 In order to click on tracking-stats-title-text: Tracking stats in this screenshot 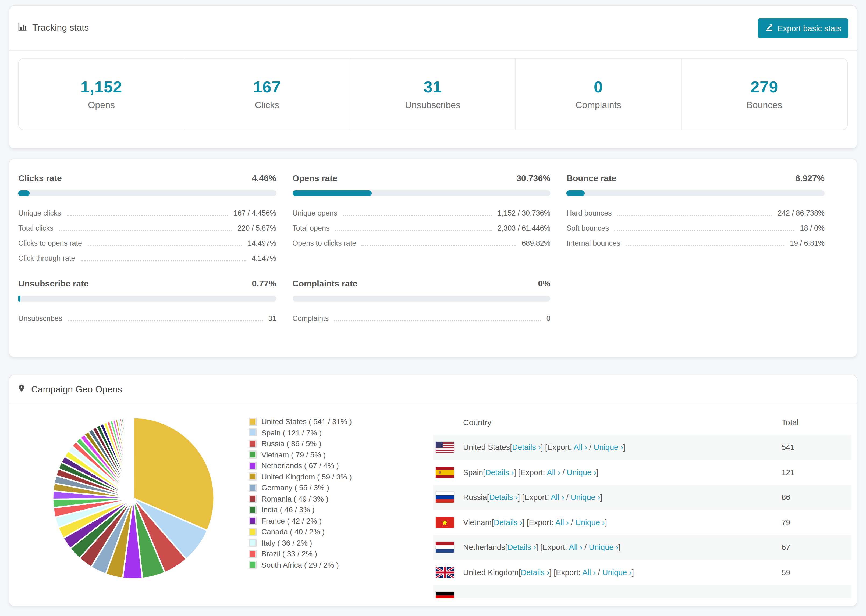, I will do `click(61, 28)`.